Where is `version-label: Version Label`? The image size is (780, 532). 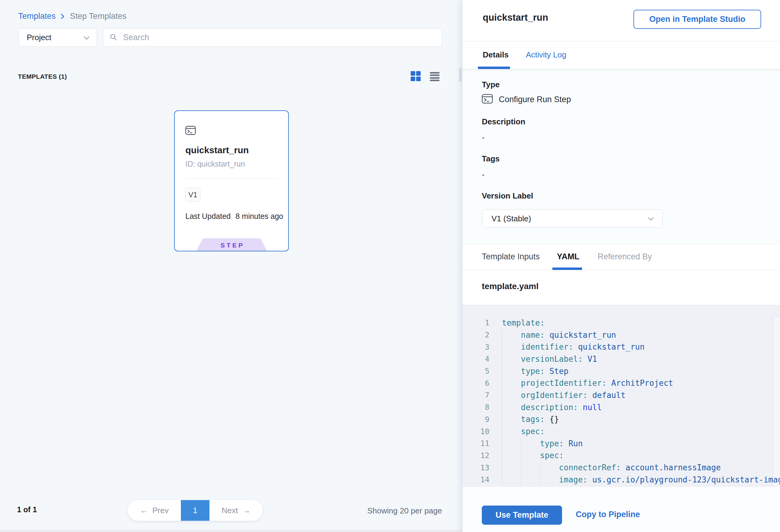
version-label: Version Label is located at coordinates (507, 196).